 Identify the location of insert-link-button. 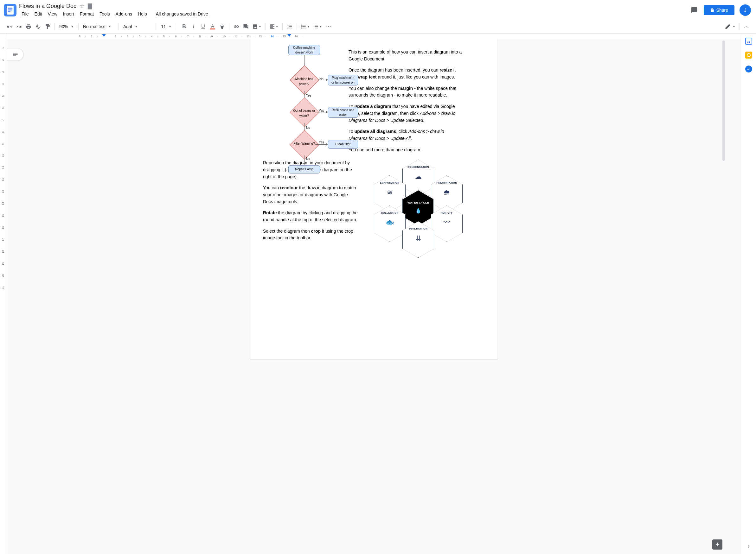
(236, 27).